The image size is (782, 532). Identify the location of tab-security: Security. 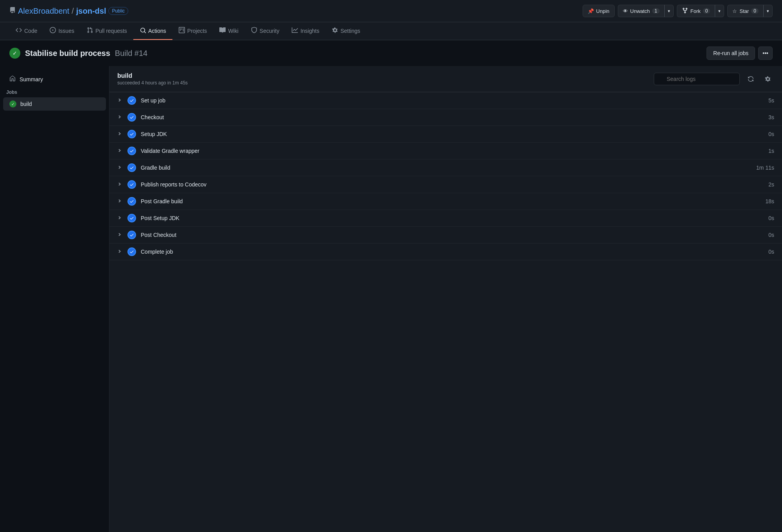
(265, 31).